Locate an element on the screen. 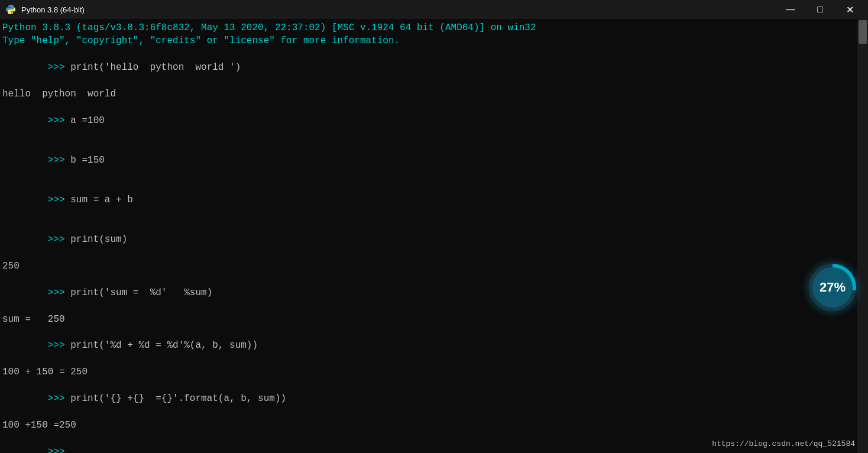 This screenshot has width=868, height=453. prompt-7: >>> is located at coordinates (59, 200).